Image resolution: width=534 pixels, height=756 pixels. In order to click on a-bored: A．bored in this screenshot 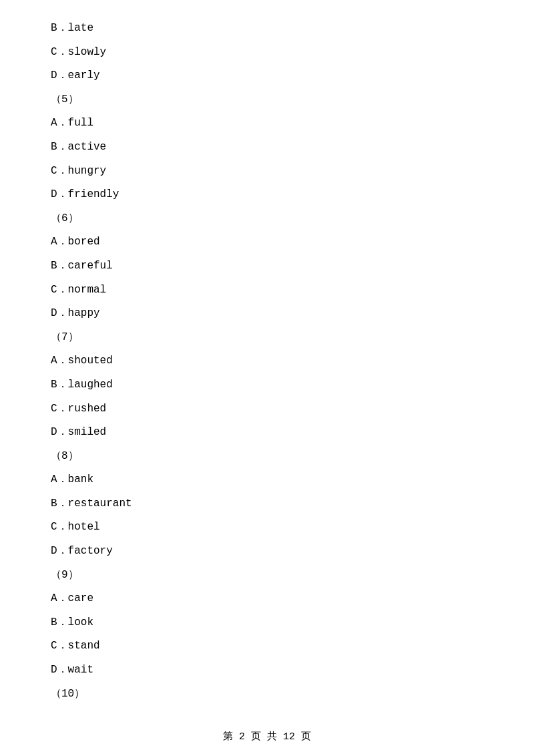, I will do `click(267, 242)`.